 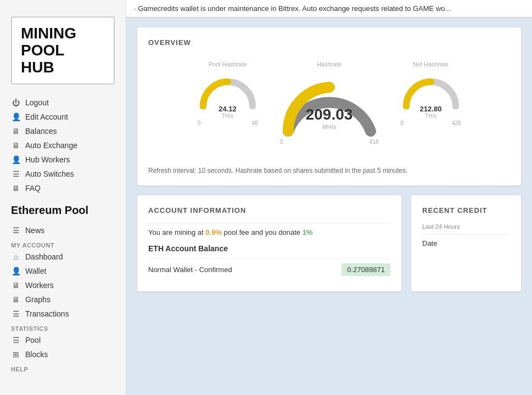 I want to click on pool-hashrate-unit: TH/s, so click(x=228, y=116).